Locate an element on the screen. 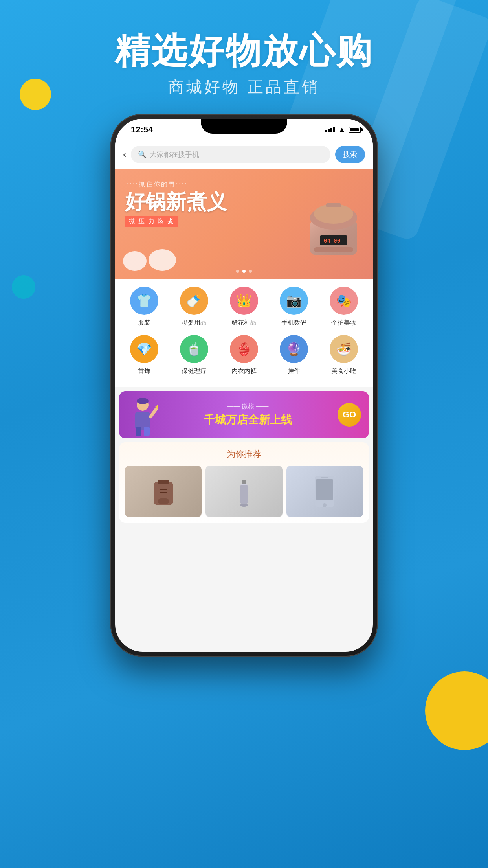 The width and height of the screenshot is (488, 868). signal-bars-icon is located at coordinates (330, 130).